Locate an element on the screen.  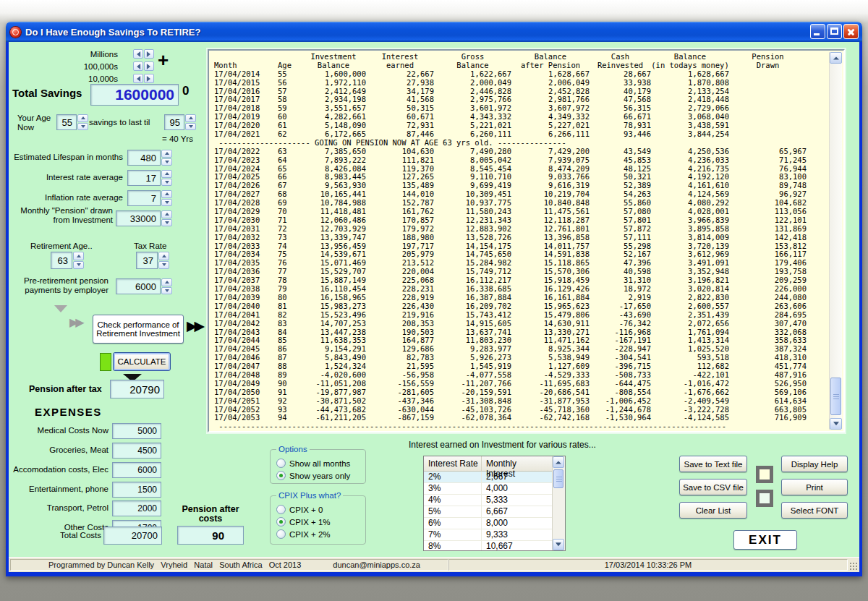
display-help-button: Display Help is located at coordinates (814, 464).